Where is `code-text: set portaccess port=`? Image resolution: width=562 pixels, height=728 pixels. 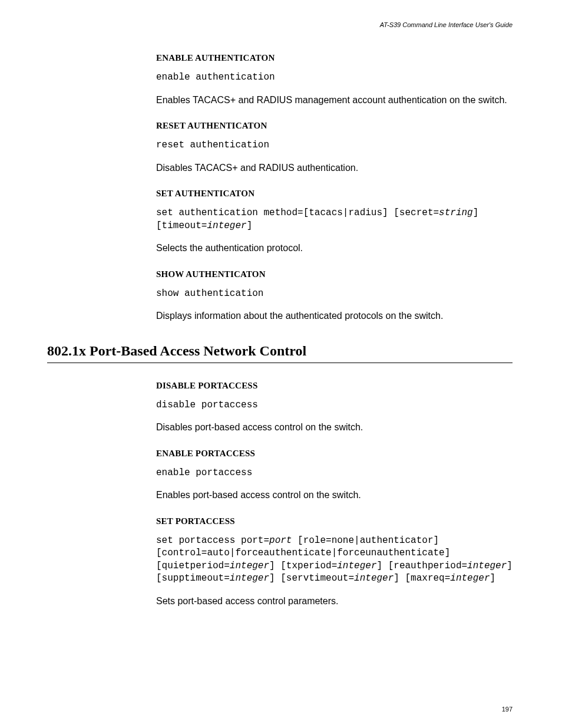 code-text: set portaccess port= is located at coordinates (213, 541).